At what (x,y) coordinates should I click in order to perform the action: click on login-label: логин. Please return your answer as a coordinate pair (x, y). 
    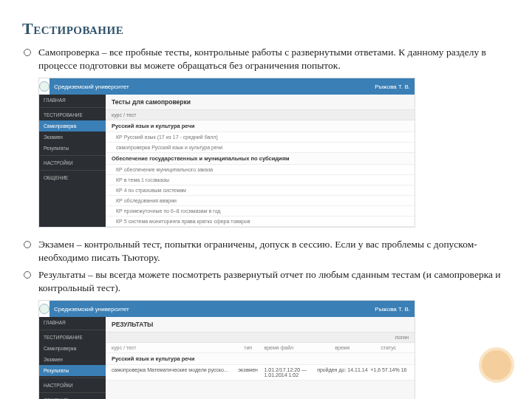
    Looking at the image, I should click on (260, 337).